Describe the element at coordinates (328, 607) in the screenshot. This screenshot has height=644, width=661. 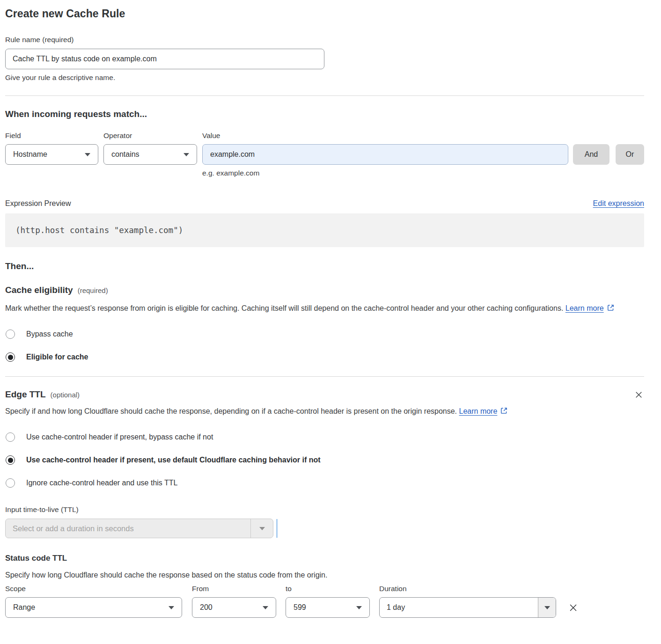
I see `to-select: 599` at that location.